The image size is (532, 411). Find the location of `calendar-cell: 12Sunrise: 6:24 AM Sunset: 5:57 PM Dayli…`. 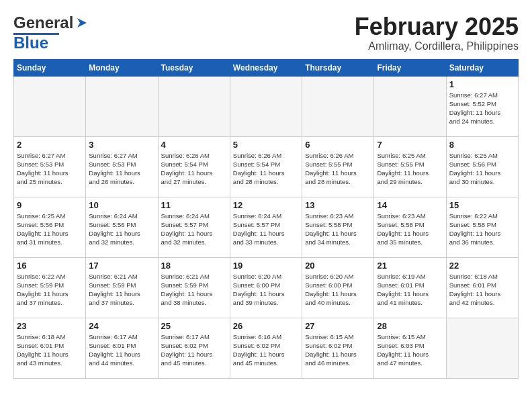

calendar-cell: 12Sunrise: 6:24 AM Sunset: 5:57 PM Dayli… is located at coordinates (266, 227).